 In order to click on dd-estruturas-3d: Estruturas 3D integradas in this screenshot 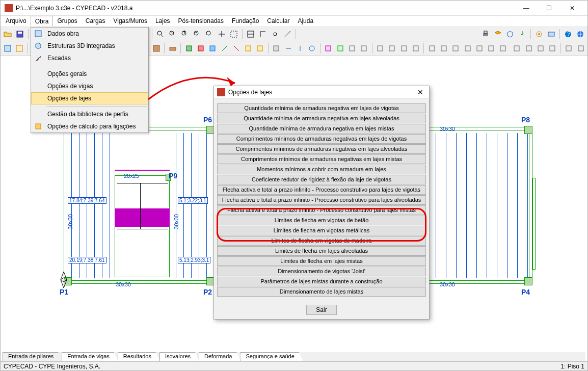, I will do `click(90, 46)`.